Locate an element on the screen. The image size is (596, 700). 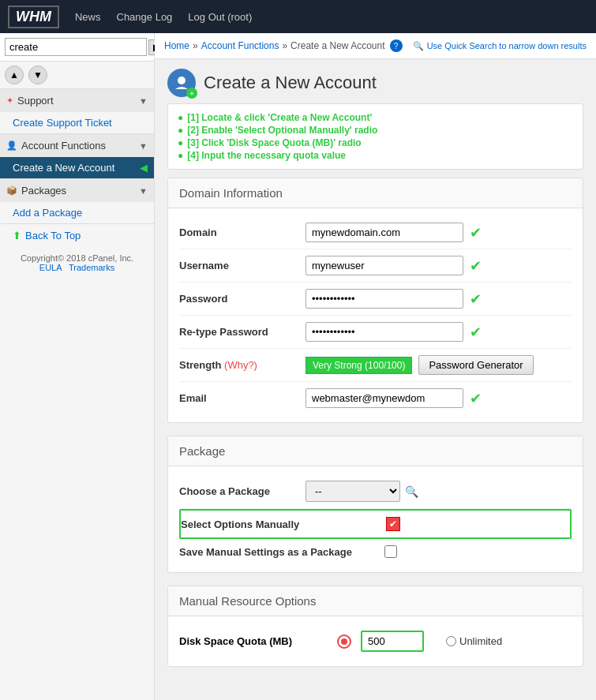
save-manual-label: Save Manual Settings as a Package is located at coordinates (282, 552).